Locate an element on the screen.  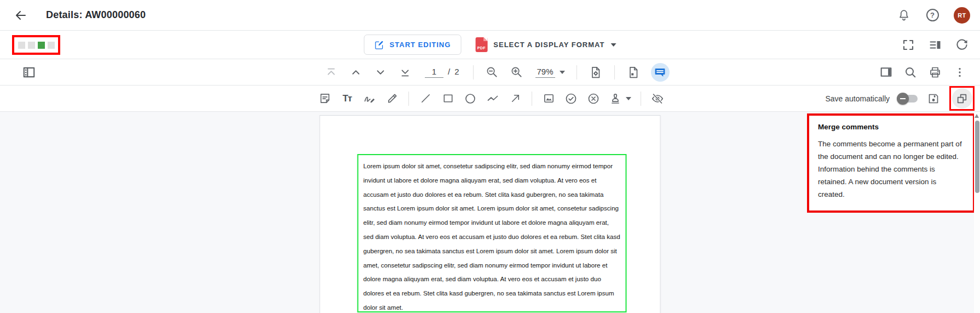
save-automatically-label: Save automatically is located at coordinates (857, 99).